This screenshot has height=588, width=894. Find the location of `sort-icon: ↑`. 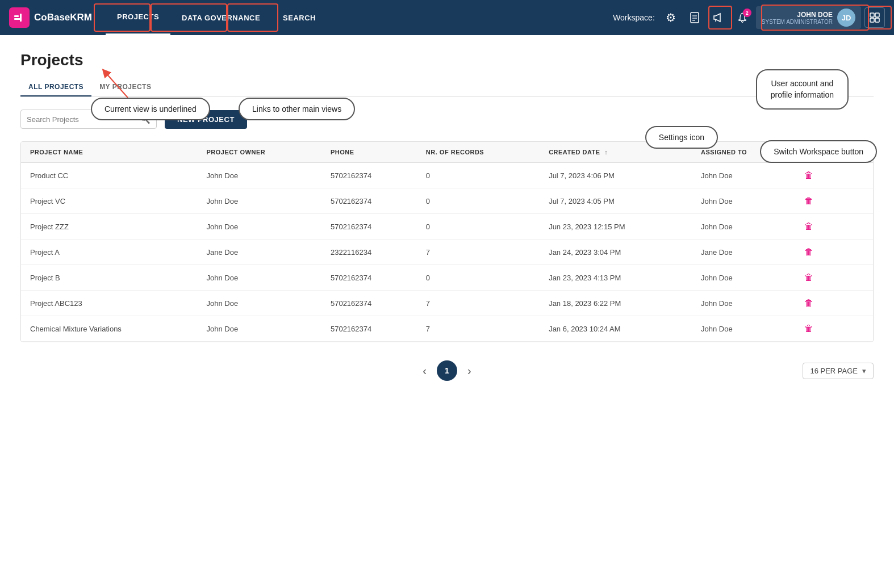

sort-icon: ↑ is located at coordinates (606, 152).